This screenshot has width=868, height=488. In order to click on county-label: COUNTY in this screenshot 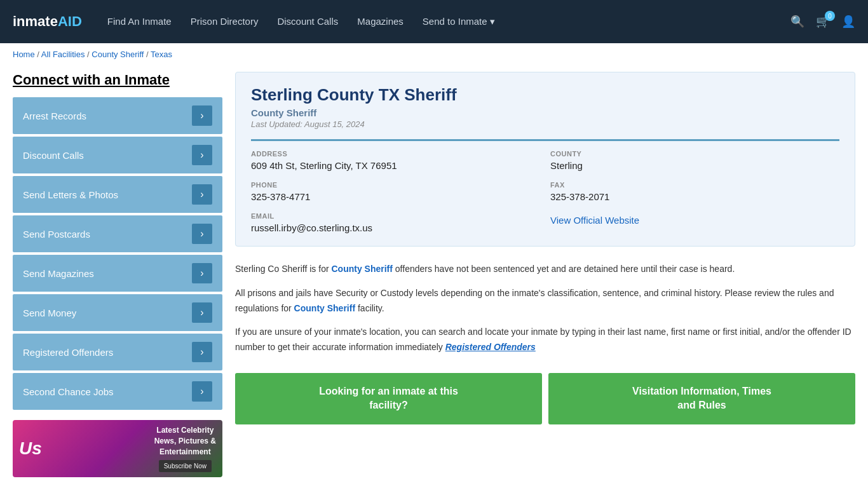, I will do `click(695, 154)`.